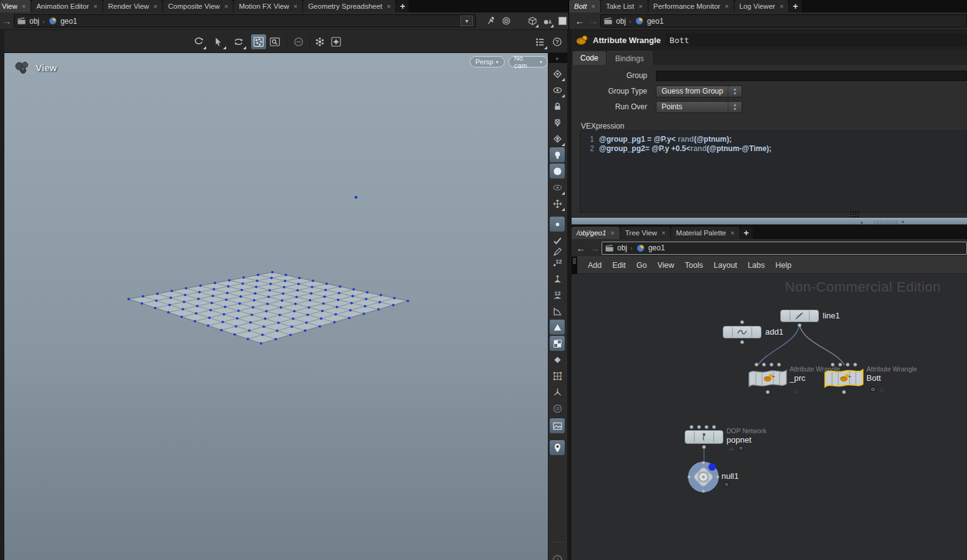 Image resolution: width=967 pixels, height=560 pixels. I want to click on uv-overlay-icon, so click(557, 376).